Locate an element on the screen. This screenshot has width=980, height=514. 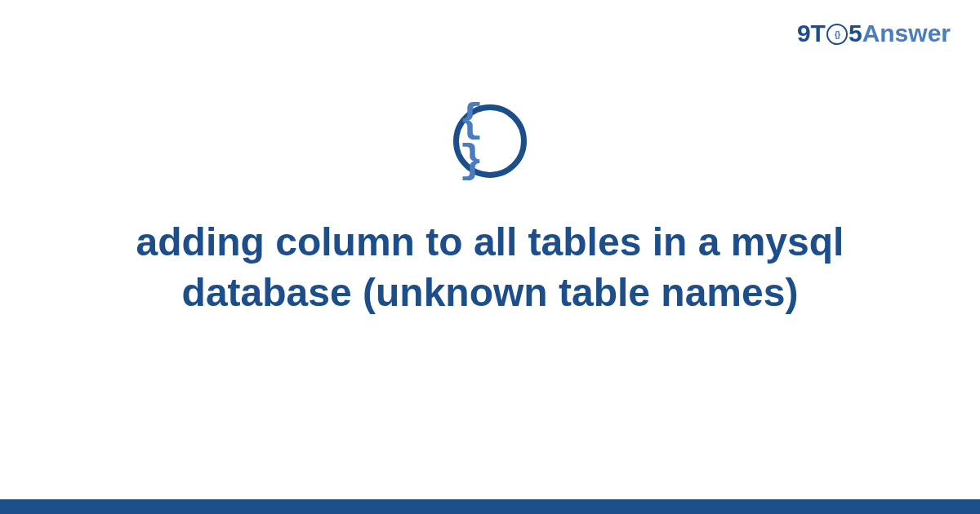
logo-text-answer: Answer is located at coordinates (906, 33).